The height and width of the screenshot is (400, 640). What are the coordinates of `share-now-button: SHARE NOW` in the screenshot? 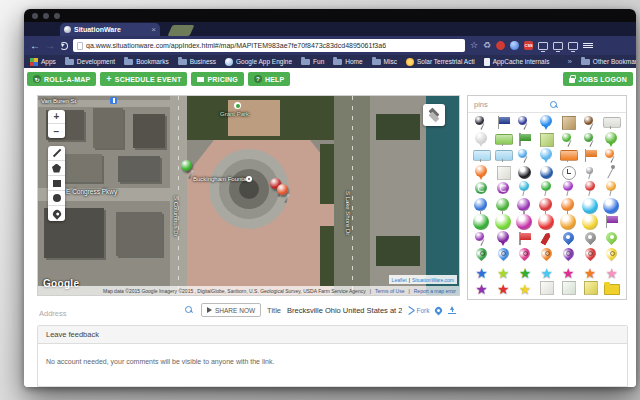 It's located at (231, 310).